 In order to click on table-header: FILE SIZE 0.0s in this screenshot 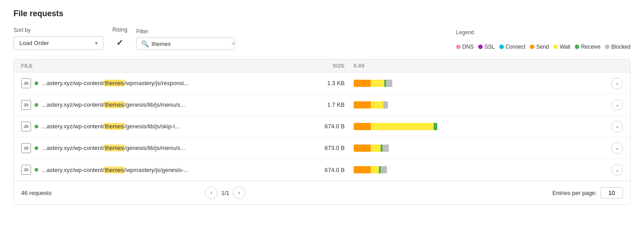, I will do `click(322, 66)`.